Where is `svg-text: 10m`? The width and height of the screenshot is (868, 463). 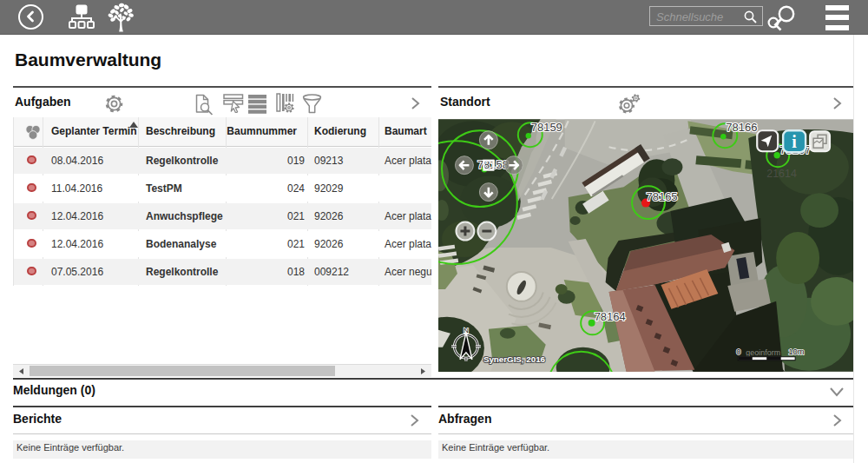 svg-text: 10m is located at coordinates (797, 351).